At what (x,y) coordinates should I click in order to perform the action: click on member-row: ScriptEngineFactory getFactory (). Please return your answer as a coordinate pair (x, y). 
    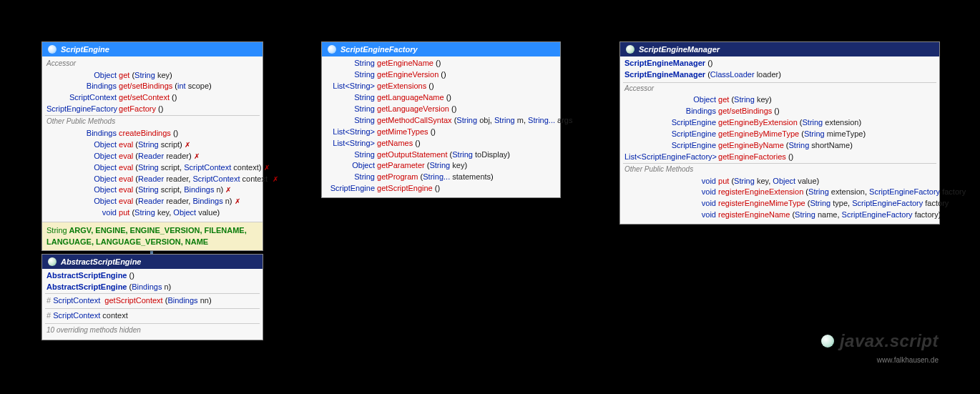
    Looking at the image, I should click on (152, 109).